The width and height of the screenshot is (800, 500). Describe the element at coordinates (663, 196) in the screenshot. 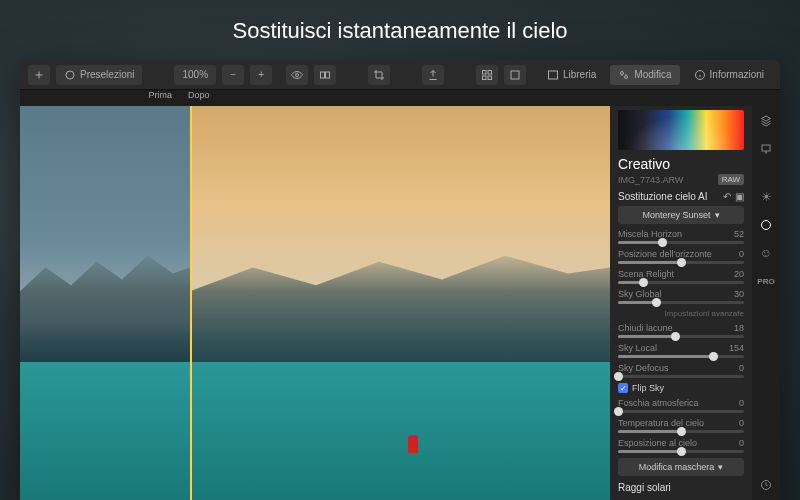

I see `tool-name: Sostituzione cielo AI` at that location.